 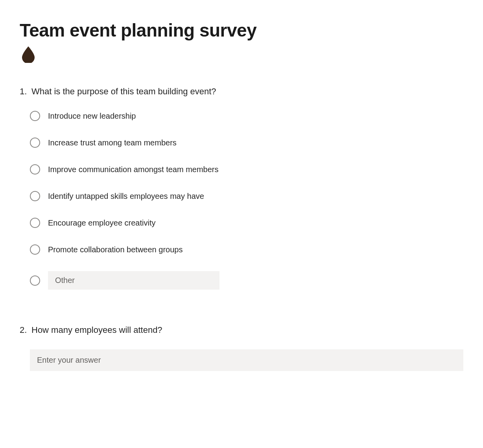 I want to click on option-row: Increase trust among team members, so click(x=247, y=143).